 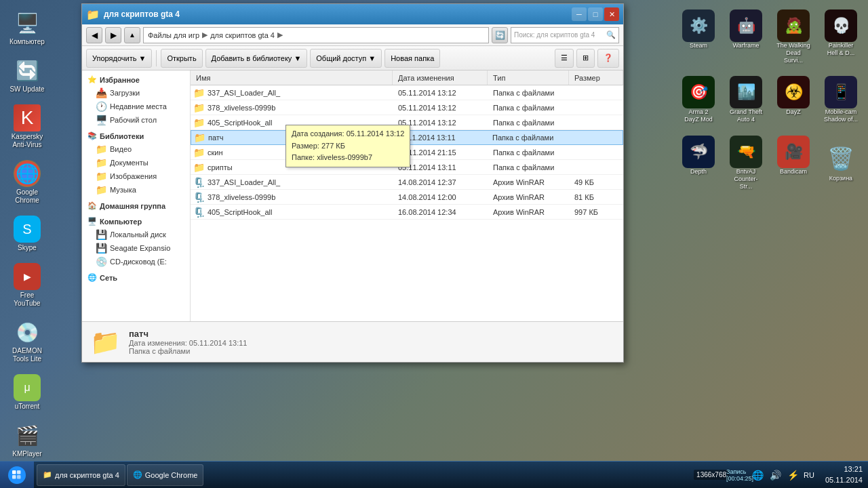 What do you see at coordinates (136, 262) in the screenshot?
I see `sidebar-item-cd: 💿 CD-дисковод (E:` at bounding box center [136, 262].